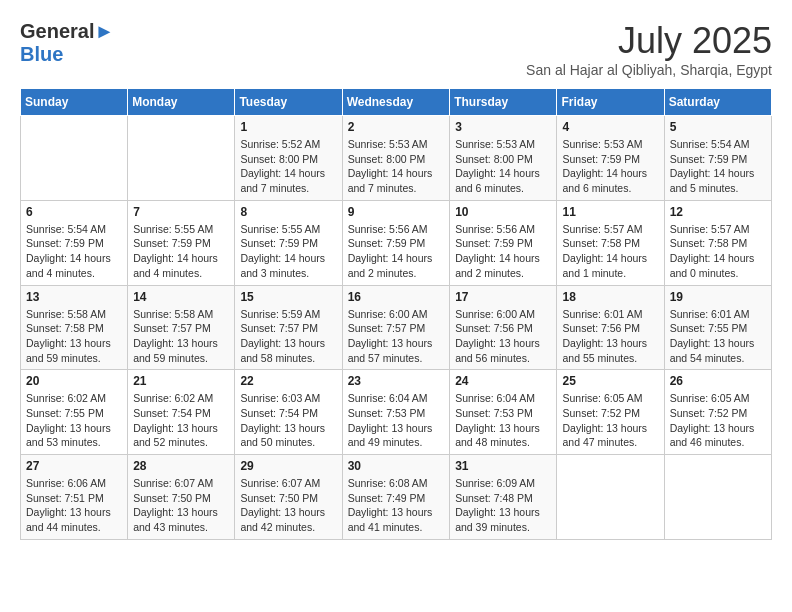 The width and height of the screenshot is (792, 612). I want to click on calendar-cell: 27Sunrise: 6:06 AMSunset: 7:51 PMDayligh…, so click(74, 498).